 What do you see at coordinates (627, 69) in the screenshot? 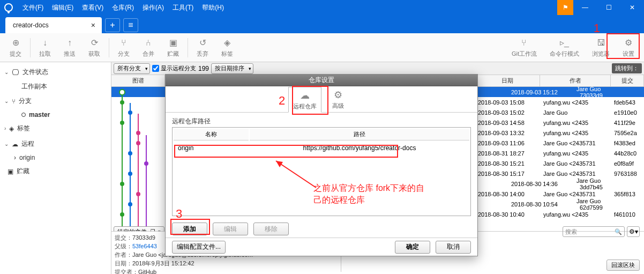
I see `jump-to-label: 跳转到：` at bounding box center [627, 69].